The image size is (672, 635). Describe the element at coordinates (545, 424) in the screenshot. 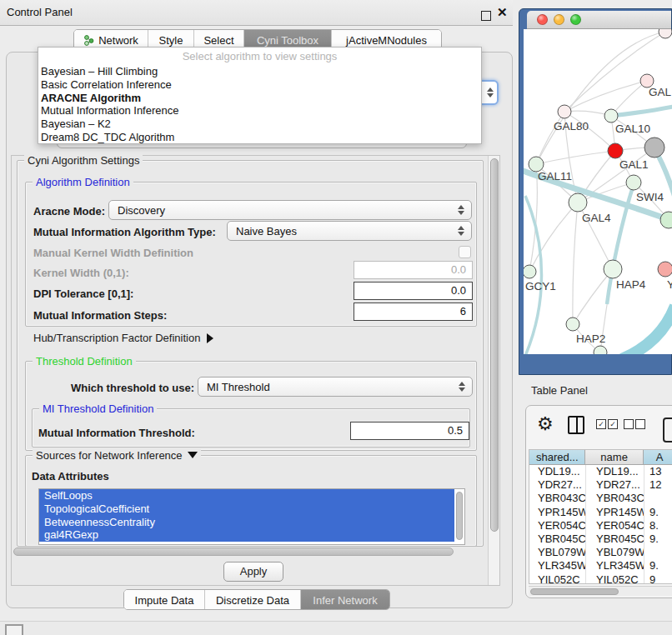

I see `gear-icon: ⚙` at that location.